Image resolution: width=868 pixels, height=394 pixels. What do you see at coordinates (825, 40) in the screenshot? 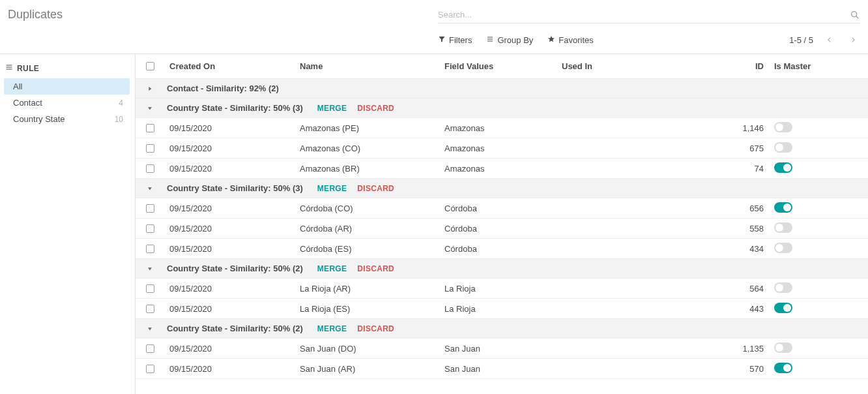
I see `toolbar-right: 1-5 / 5` at bounding box center [825, 40].